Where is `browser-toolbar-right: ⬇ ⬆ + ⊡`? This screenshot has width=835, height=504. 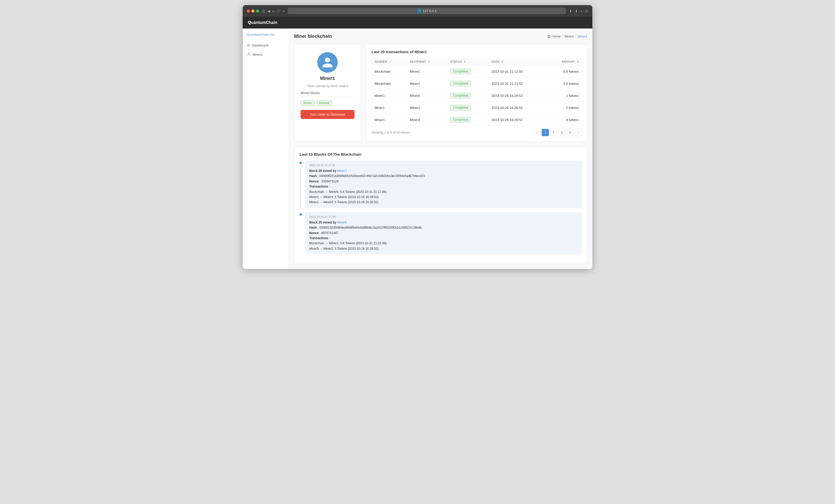 browser-toolbar-right: ⬇ ⬆ + ⊡ is located at coordinates (579, 11).